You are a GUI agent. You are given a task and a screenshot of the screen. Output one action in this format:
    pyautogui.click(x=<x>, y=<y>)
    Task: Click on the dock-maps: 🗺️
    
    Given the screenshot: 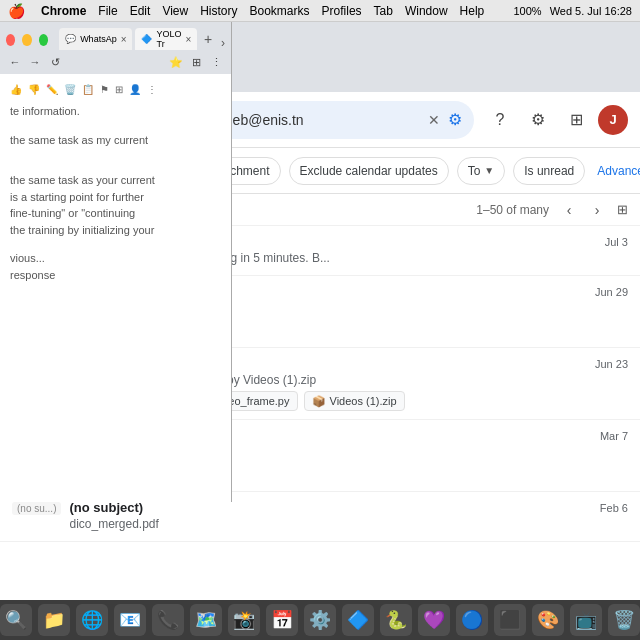 What is the action you would take?
    pyautogui.click(x=206, y=620)
    